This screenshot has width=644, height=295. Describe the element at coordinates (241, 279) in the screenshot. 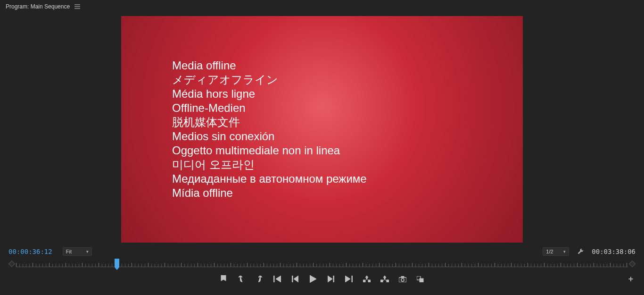

I see `mark-in-button` at that location.